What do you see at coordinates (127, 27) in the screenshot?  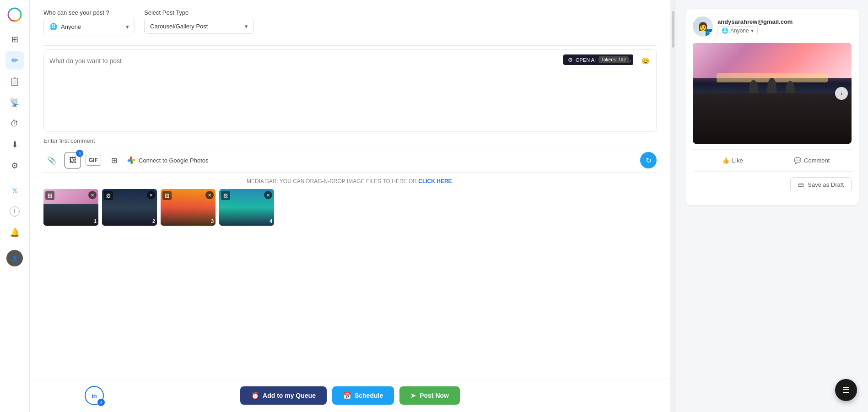 I see `visibility-chevron: ▾` at bounding box center [127, 27].